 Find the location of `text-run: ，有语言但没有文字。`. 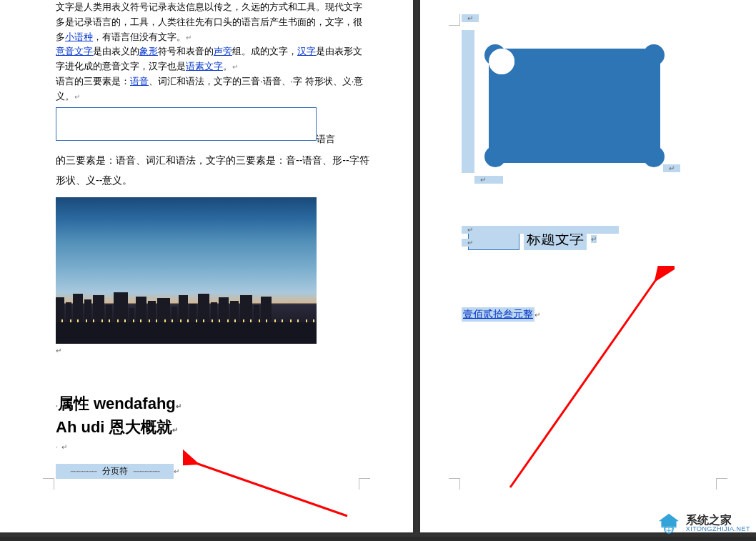

text-run: ，有语言但没有文字。 is located at coordinates (139, 37).